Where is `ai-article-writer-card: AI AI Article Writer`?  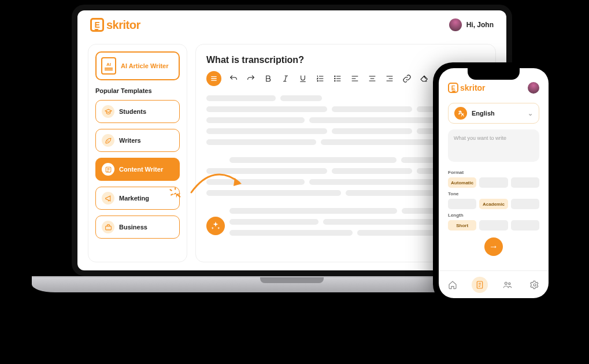 ai-article-writer-card: AI AI Article Writer is located at coordinates (138, 66).